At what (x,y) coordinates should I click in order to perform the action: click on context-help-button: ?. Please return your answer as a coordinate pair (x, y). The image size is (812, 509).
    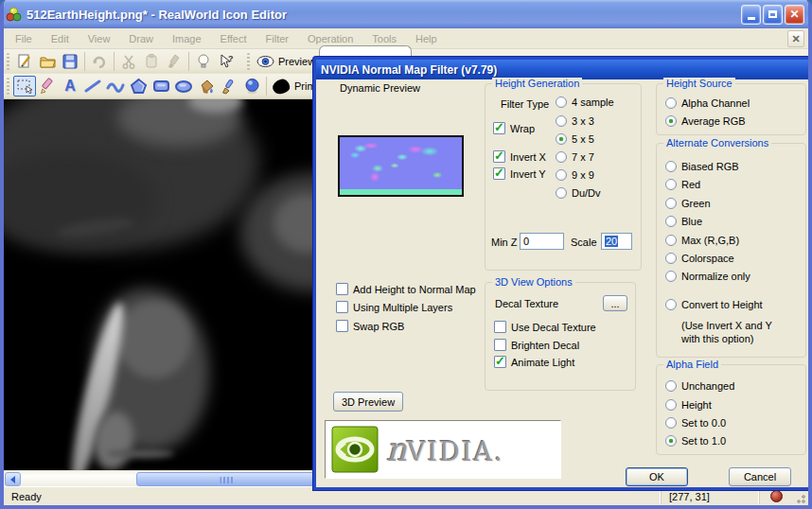
    Looking at the image, I should click on (226, 61).